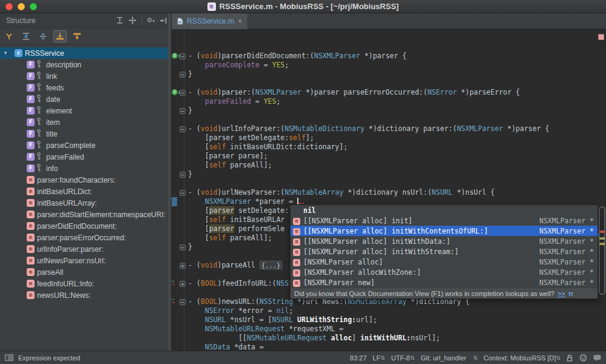 The width and height of the screenshot is (606, 364). What do you see at coordinates (86, 284) in the screenshot?
I see `tree-row-method: mfeedInfoURL:Info:` at bounding box center [86, 284].